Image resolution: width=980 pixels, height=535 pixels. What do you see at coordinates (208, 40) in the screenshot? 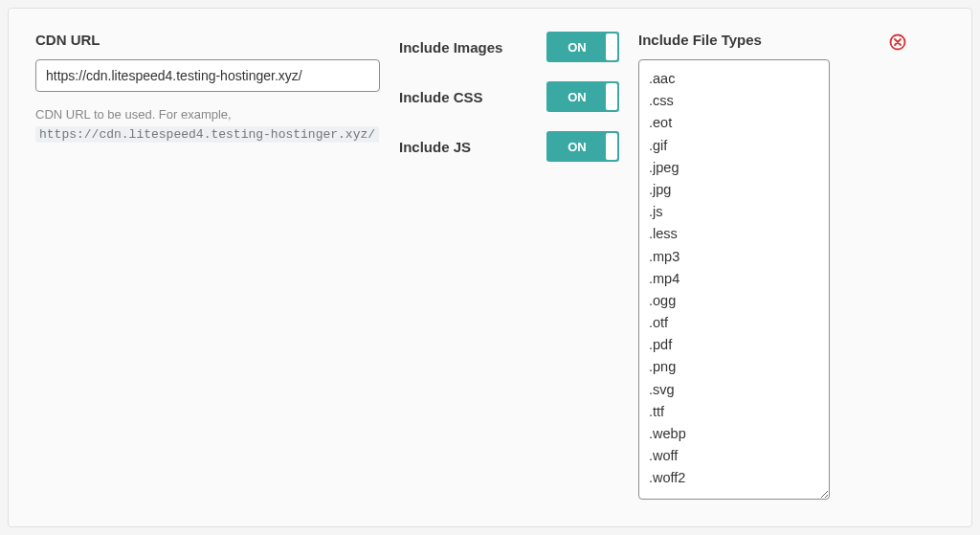
I see `cdn-url-label: CDN URL` at bounding box center [208, 40].